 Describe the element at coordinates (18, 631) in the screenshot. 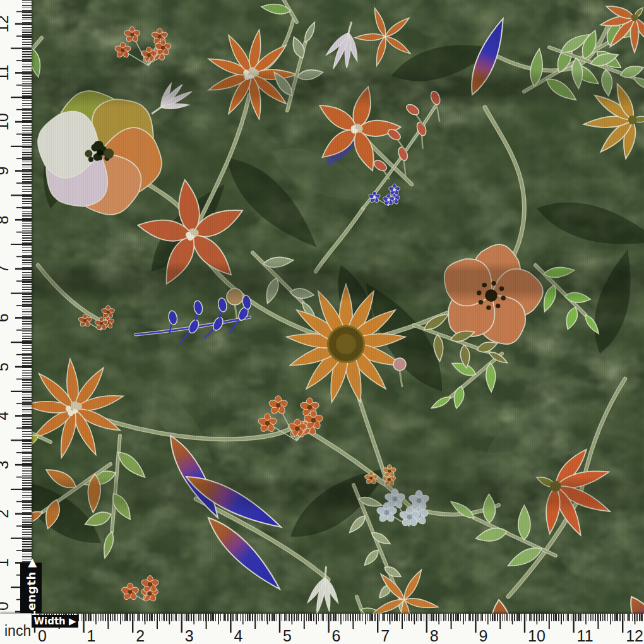

I see `unit-label: inch` at that location.